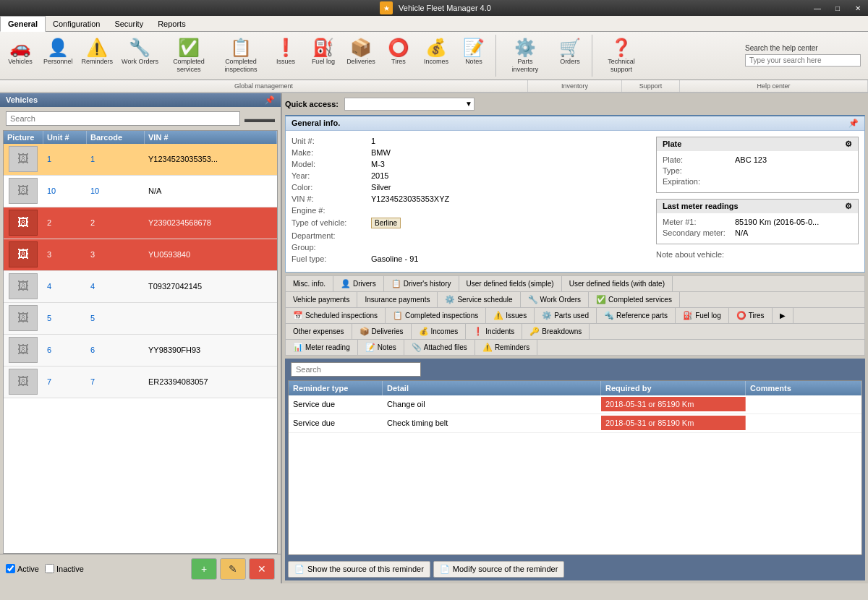  I want to click on quick-access-select, so click(409, 104).